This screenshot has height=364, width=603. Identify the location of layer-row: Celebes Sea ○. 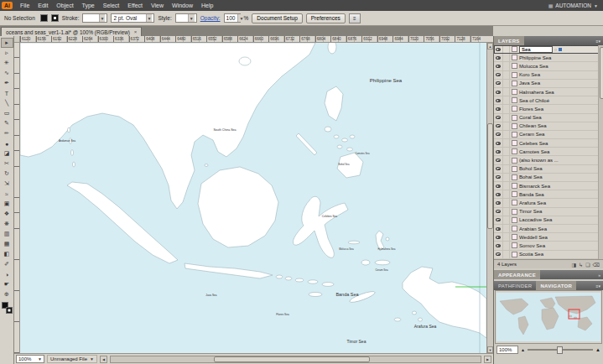
(548, 143).